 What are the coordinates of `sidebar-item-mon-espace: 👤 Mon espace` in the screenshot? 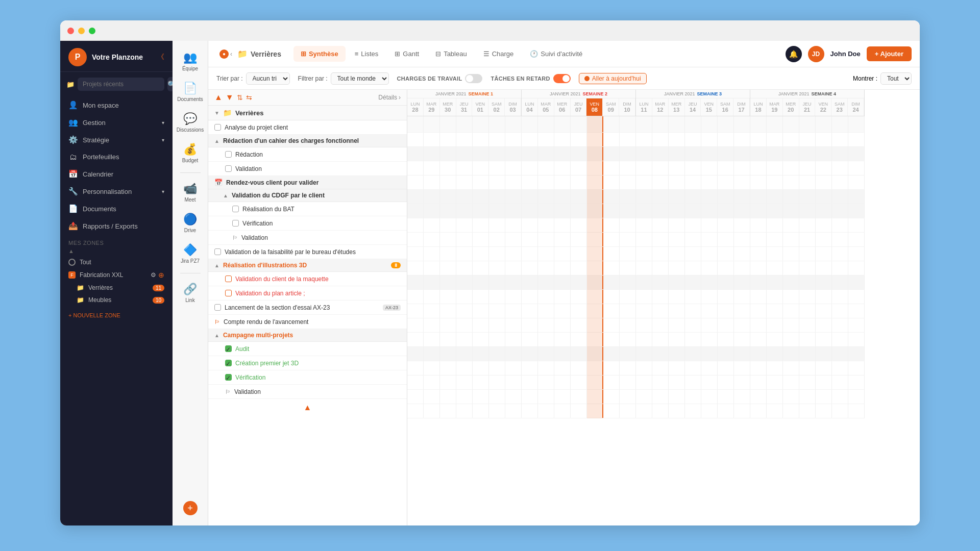 It's located at (116, 105).